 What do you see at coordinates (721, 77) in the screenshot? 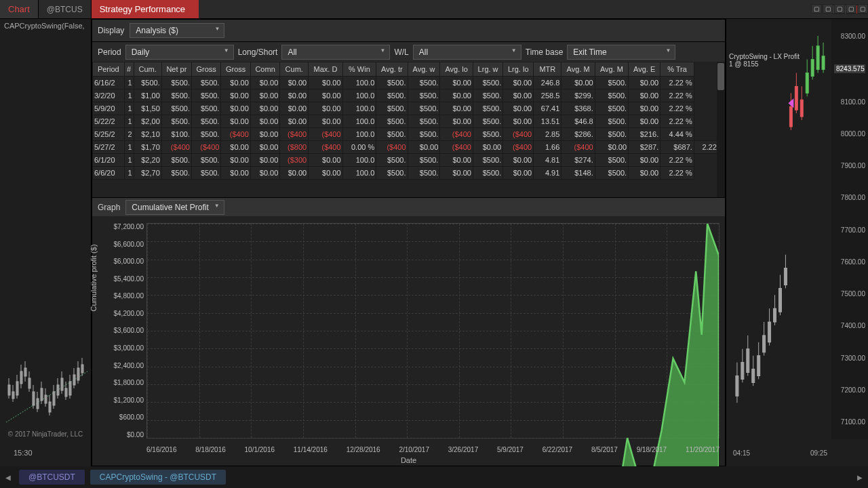
I see `scrollbar-thumb` at bounding box center [721, 77].